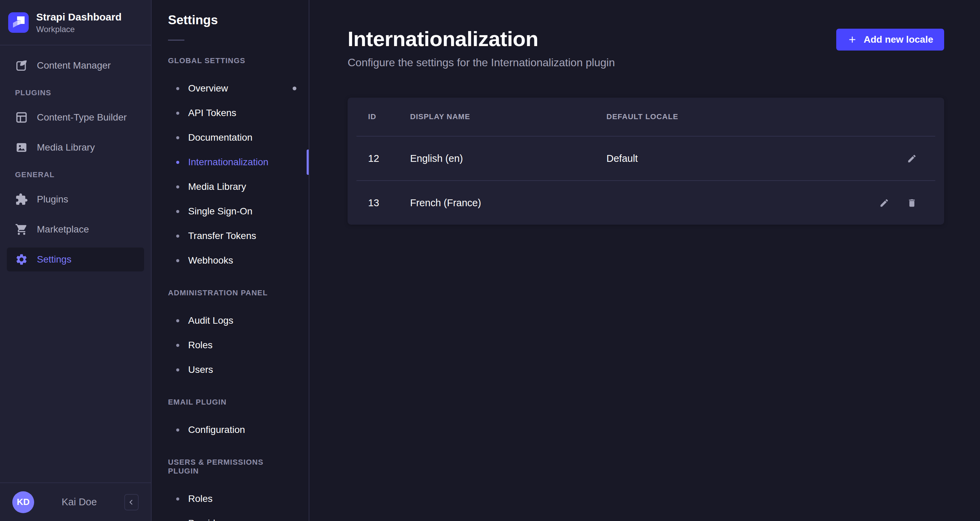 The width and height of the screenshot is (980, 521). Describe the element at coordinates (228, 162) in the screenshot. I see `subnav-item-label: Internationalization` at that location.